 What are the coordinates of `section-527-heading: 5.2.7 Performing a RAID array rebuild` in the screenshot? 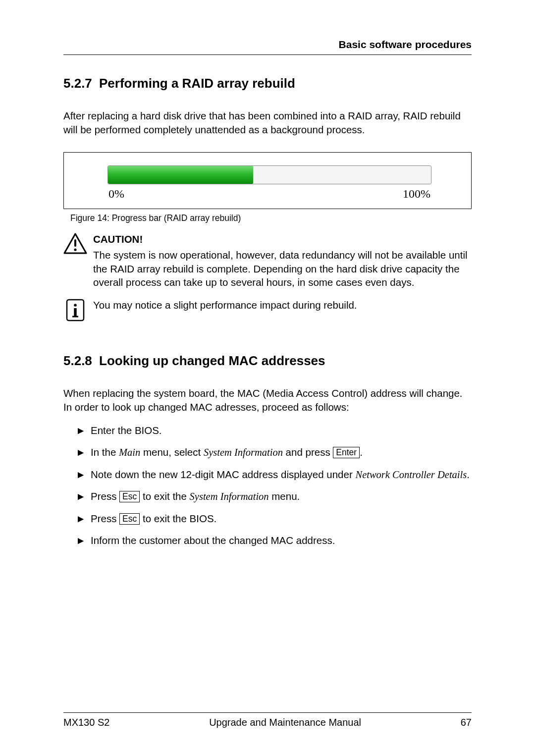 It's located at (268, 83).